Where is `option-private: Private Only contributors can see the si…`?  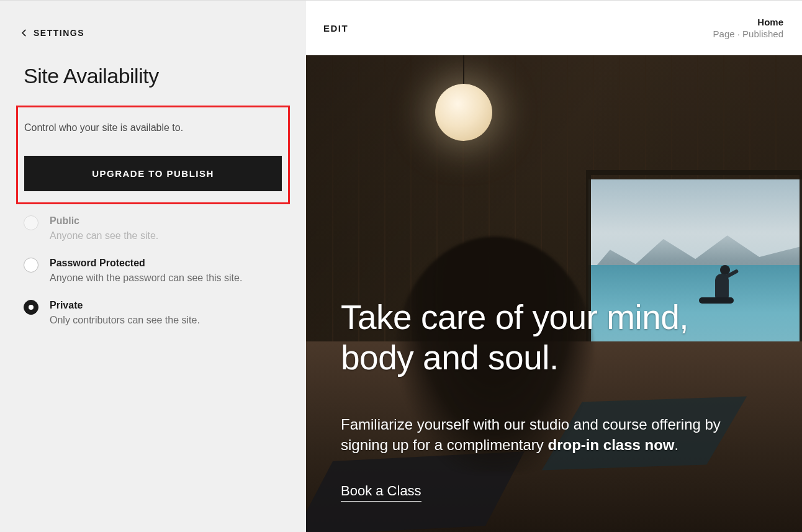
option-private: Private Only contributors can see the si… is located at coordinates (165, 313).